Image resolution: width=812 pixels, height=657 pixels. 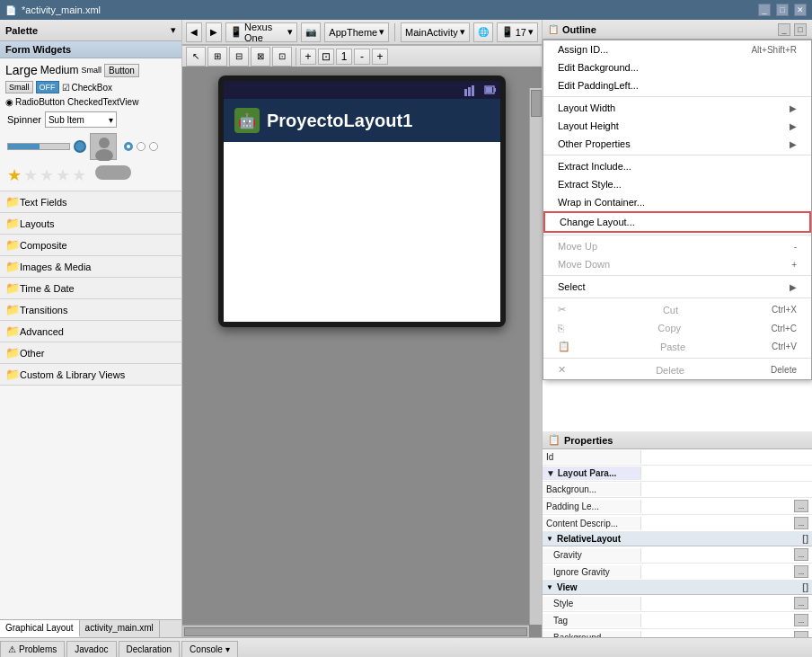 What do you see at coordinates (239, 57) in the screenshot?
I see `canvas-tools: ↖ ⊞ ⊟ ⊠ ⊡` at bounding box center [239, 57].